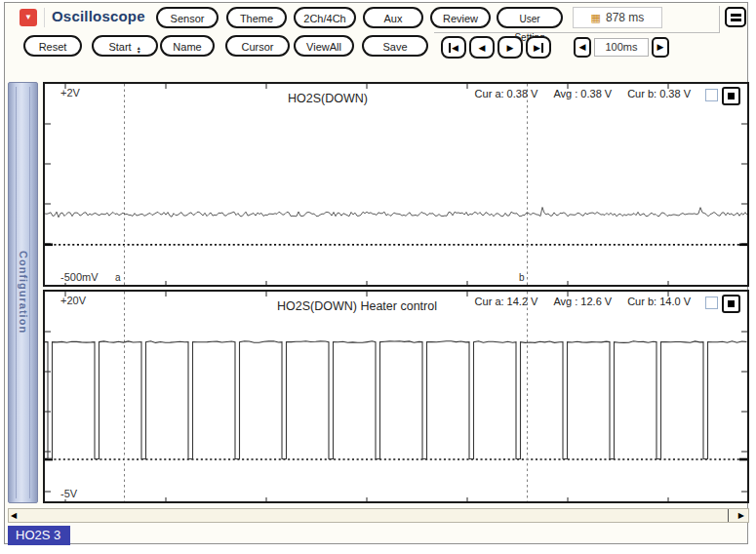 This screenshot has height=554, width=756. I want to click on ch2-bottom-scale-label: -5V, so click(68, 494).